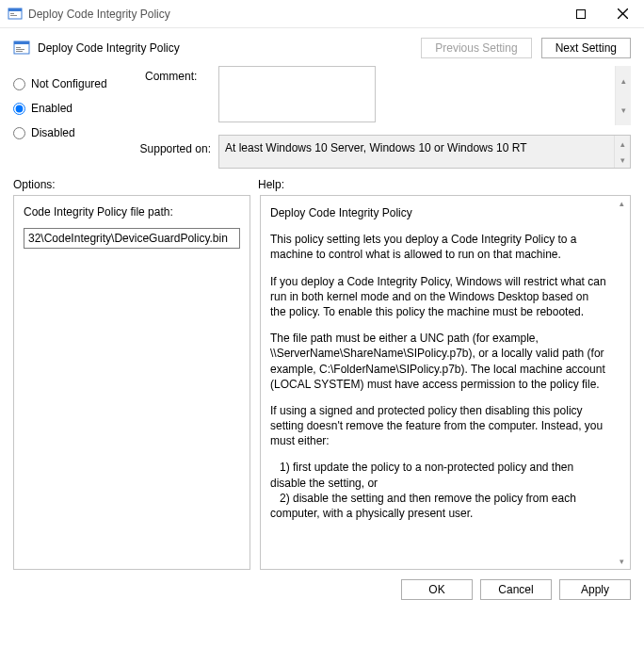 The width and height of the screenshot is (644, 648). Describe the element at coordinates (132, 212) in the screenshot. I see `filepath-label: Code Integrity Policy file path:` at that location.